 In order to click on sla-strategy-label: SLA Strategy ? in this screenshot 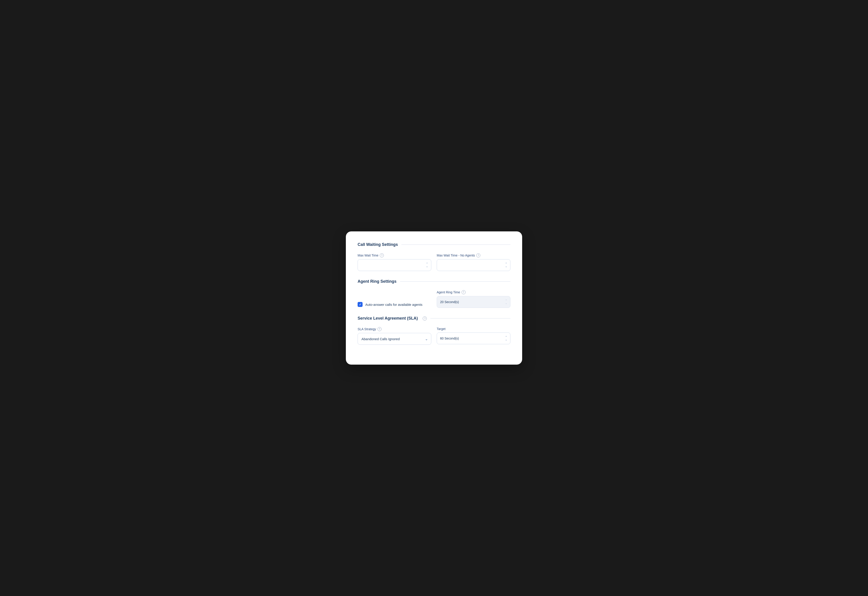, I will do `click(394, 329)`.